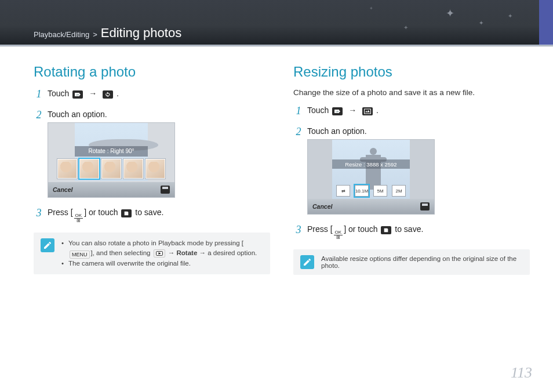  I want to click on step-2: Touch an option. Rotate : Right 90°, so click(152, 154).